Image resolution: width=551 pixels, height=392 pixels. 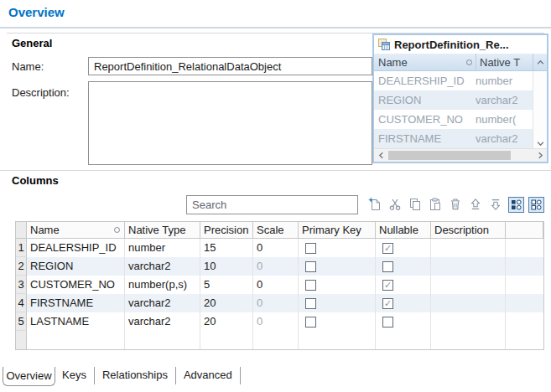 I want to click on cell-name: DEALERSHIP_ID, so click(x=75, y=248).